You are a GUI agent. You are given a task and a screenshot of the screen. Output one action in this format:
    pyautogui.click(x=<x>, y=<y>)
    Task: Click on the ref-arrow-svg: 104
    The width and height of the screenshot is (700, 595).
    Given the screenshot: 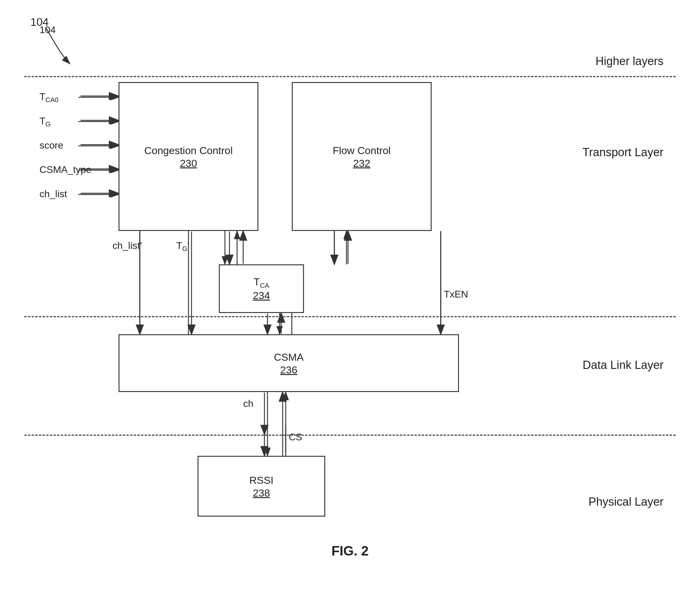 What is the action you would take?
    pyautogui.click(x=61, y=46)
    